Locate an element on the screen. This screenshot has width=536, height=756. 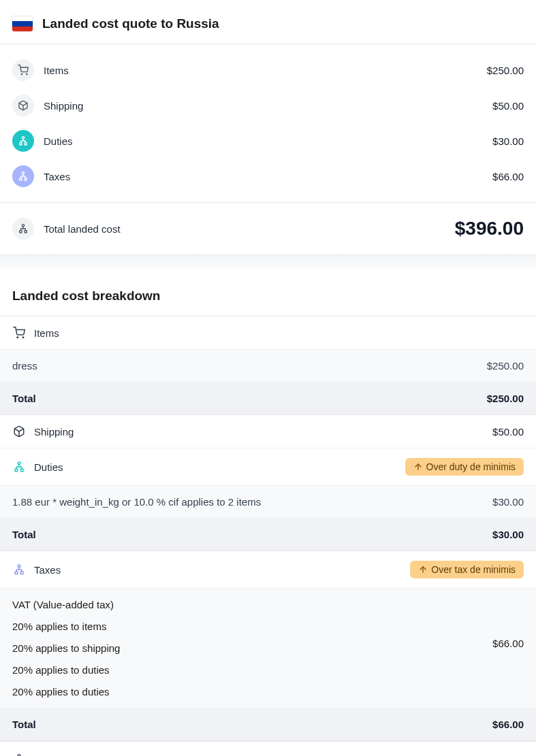
summary-label: Shipping is located at coordinates (268, 106).